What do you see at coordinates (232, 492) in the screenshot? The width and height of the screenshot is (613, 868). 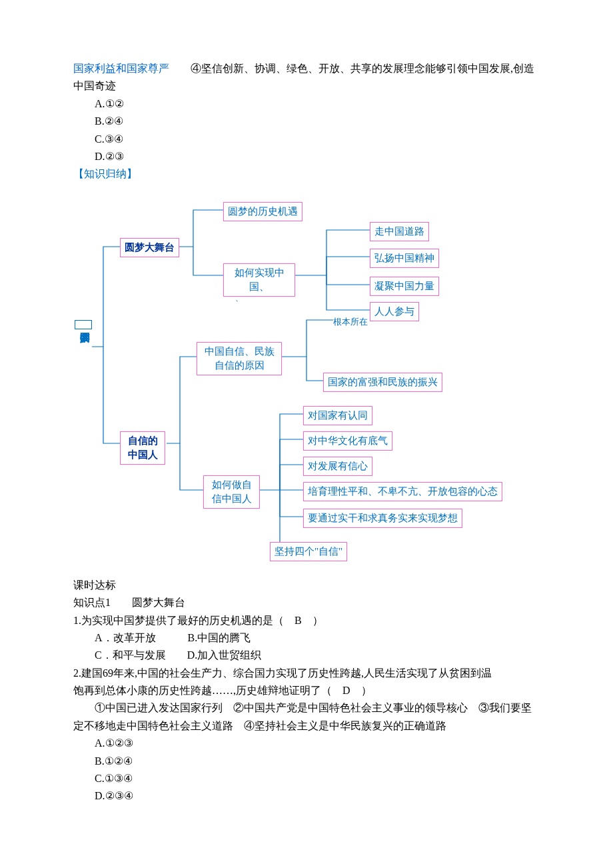 I see `node-rhzzx: 如何做自信中国人` at bounding box center [232, 492].